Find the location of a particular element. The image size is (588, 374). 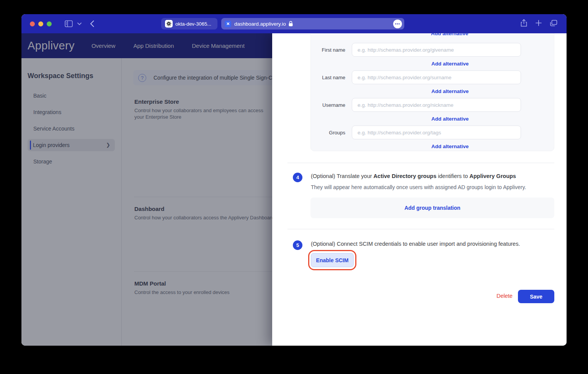

groups-input is located at coordinates (436, 132).